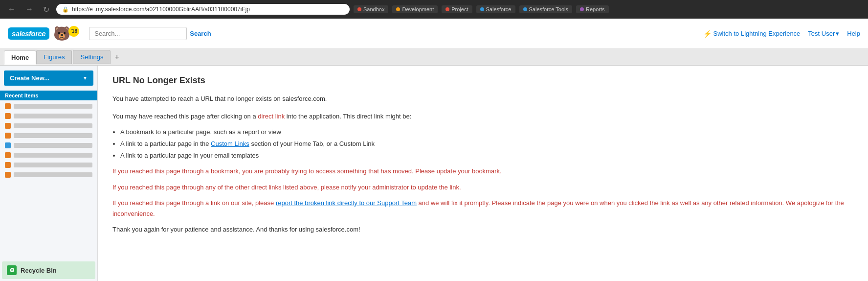  What do you see at coordinates (20, 58) in the screenshot?
I see `tab-home: Home` at bounding box center [20, 58].